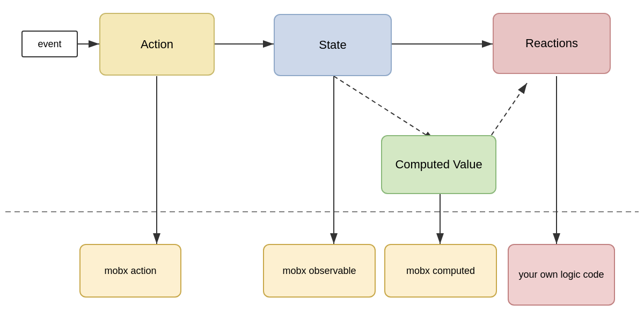  Describe the element at coordinates (333, 45) in the screenshot. I see `state-box: State` at that location.